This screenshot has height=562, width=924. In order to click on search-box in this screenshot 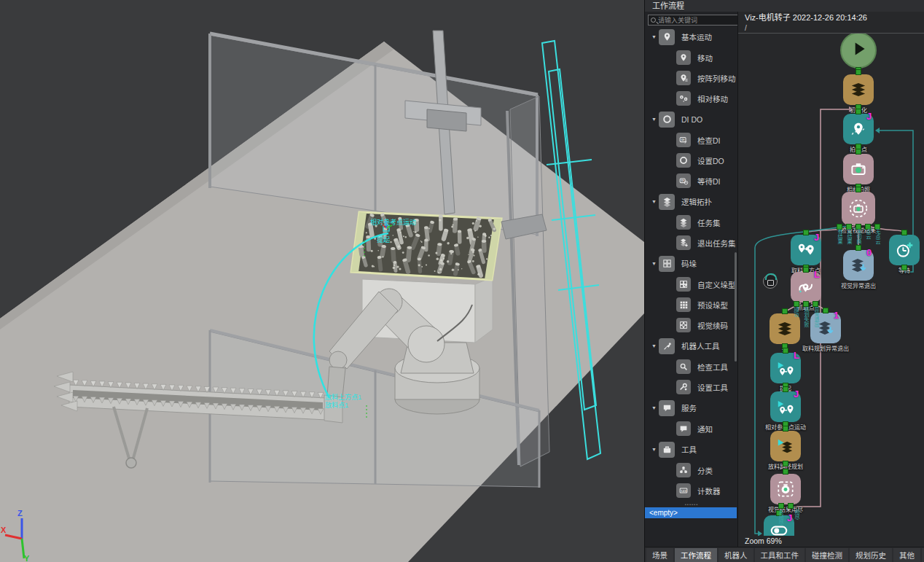, I will do `click(693, 20)`.